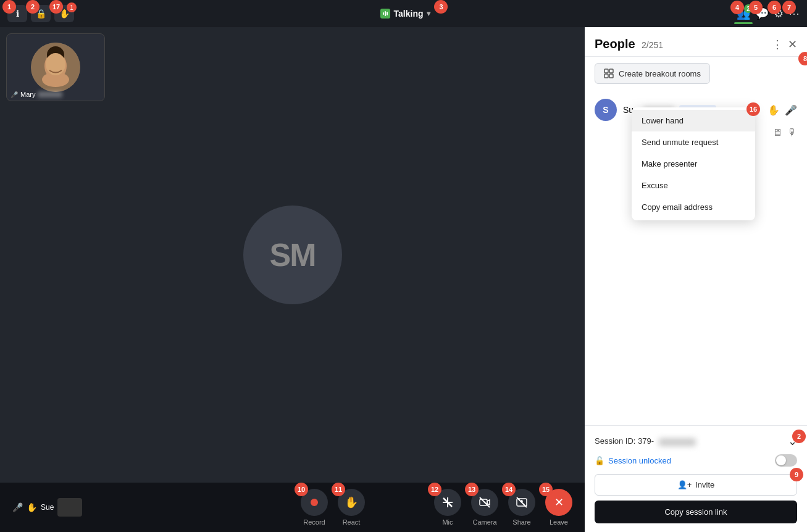  Describe the element at coordinates (448, 507) in the screenshot. I see `mic-button: Mic` at that location.